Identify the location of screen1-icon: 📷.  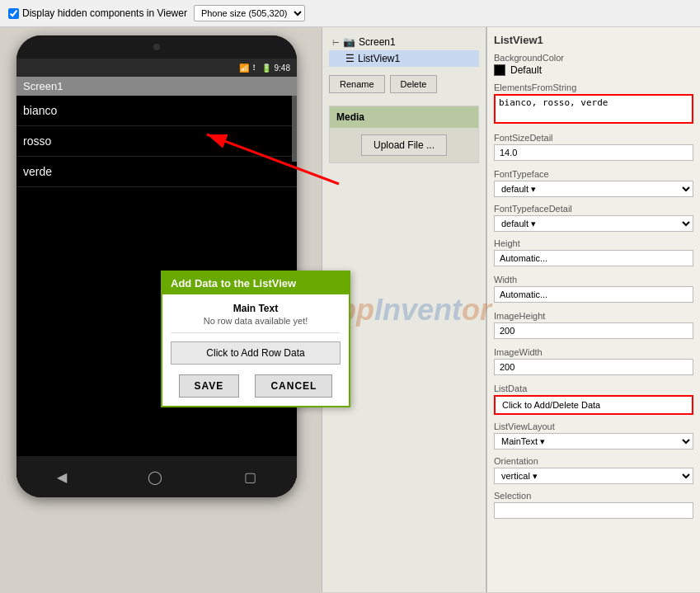
(350, 42).